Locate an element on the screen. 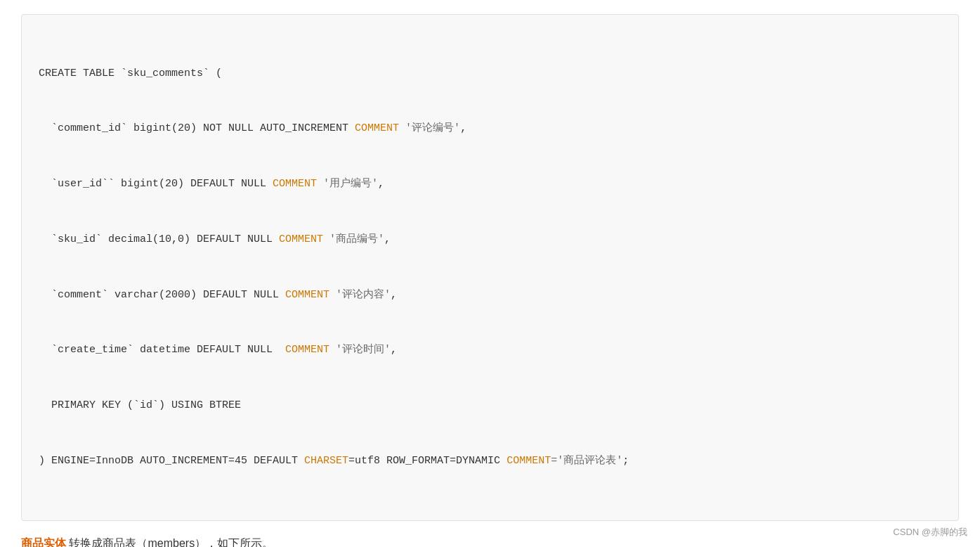 The height and width of the screenshot is (547, 980). string-val: '评论内容' is located at coordinates (363, 295).